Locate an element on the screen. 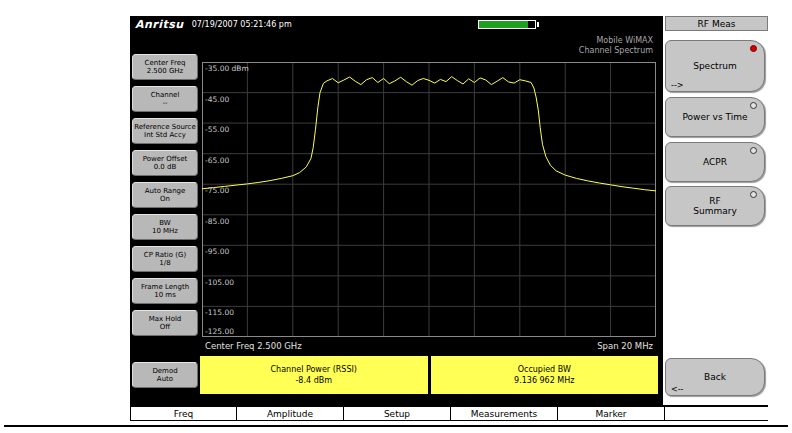 The height and width of the screenshot is (433, 792). softkey-acpr: ACPR is located at coordinates (715, 162).